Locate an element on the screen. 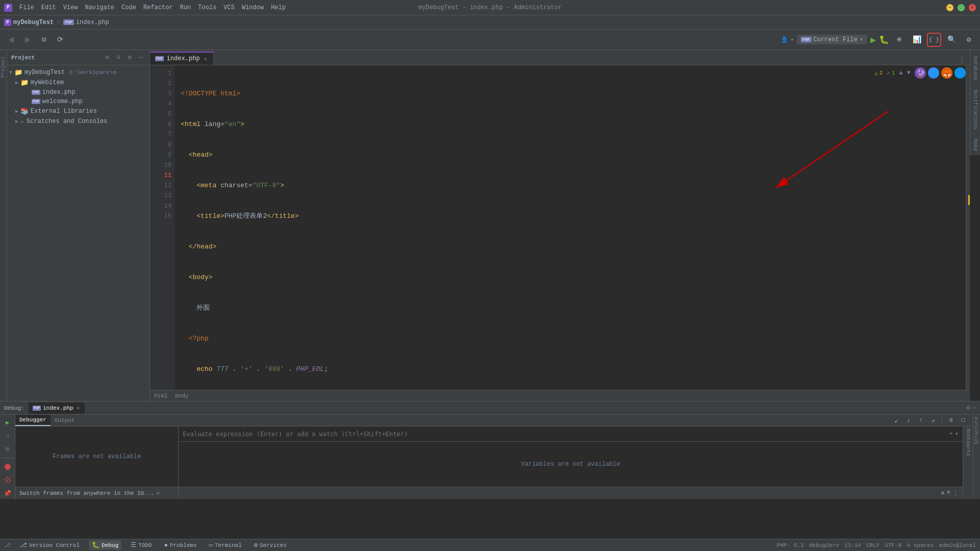 The image size is (980, 551). menu-refactor: Refactor is located at coordinates (158, 8).